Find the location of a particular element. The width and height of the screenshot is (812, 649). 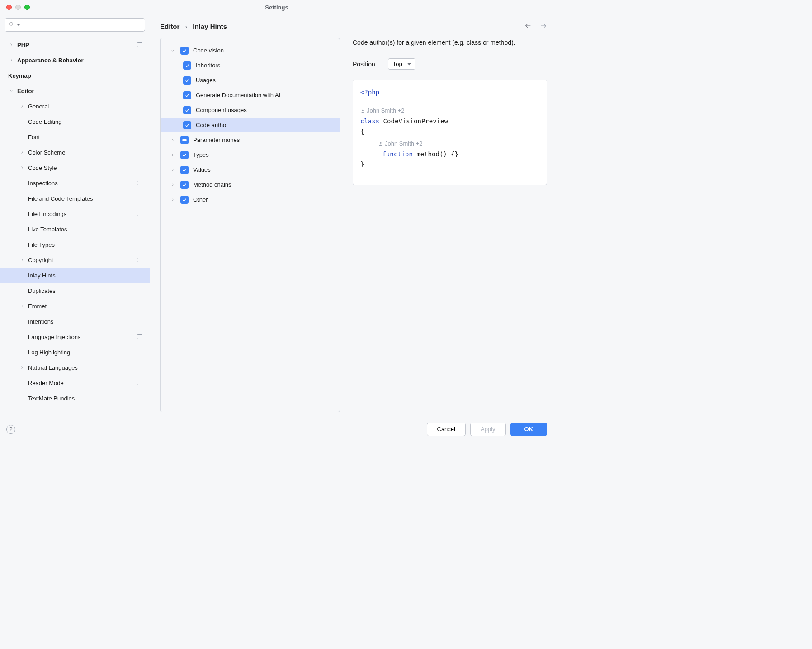

hint-tree-item: Other is located at coordinates (250, 200).